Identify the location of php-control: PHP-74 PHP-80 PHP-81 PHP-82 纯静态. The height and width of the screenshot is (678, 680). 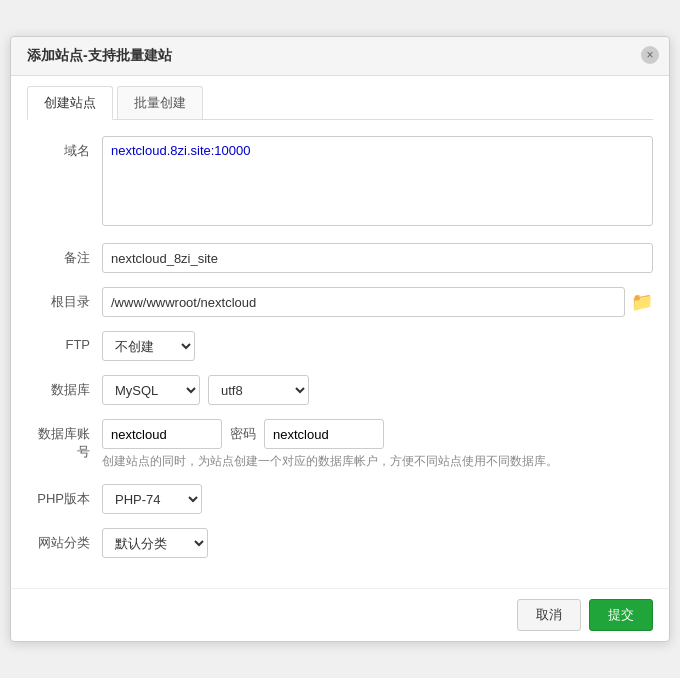
(378, 499).